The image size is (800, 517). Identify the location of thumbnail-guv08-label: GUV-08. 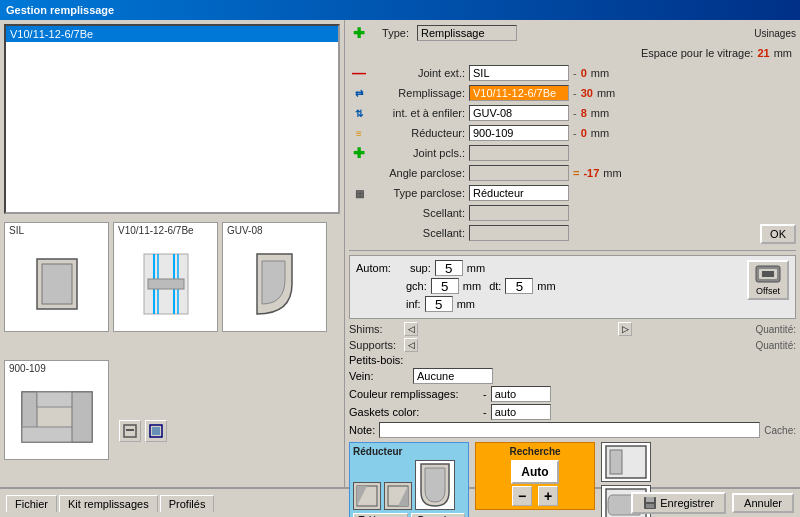
(245, 230).